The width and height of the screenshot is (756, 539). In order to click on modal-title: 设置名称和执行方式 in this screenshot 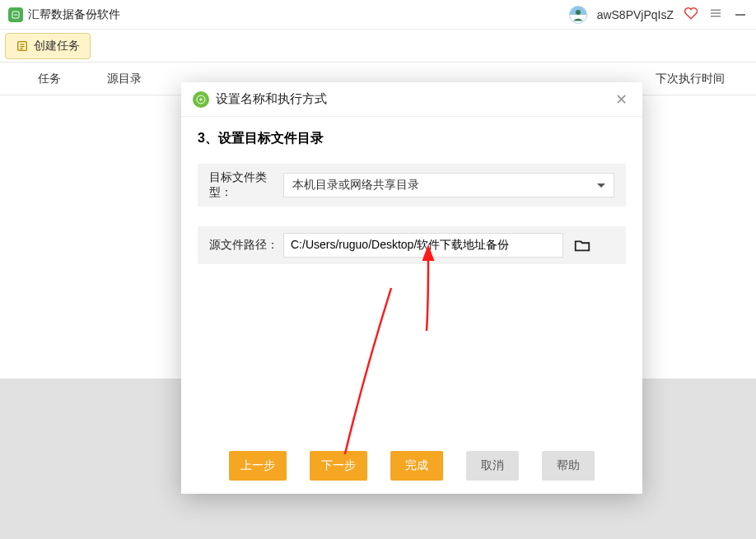, I will do `click(272, 99)`.